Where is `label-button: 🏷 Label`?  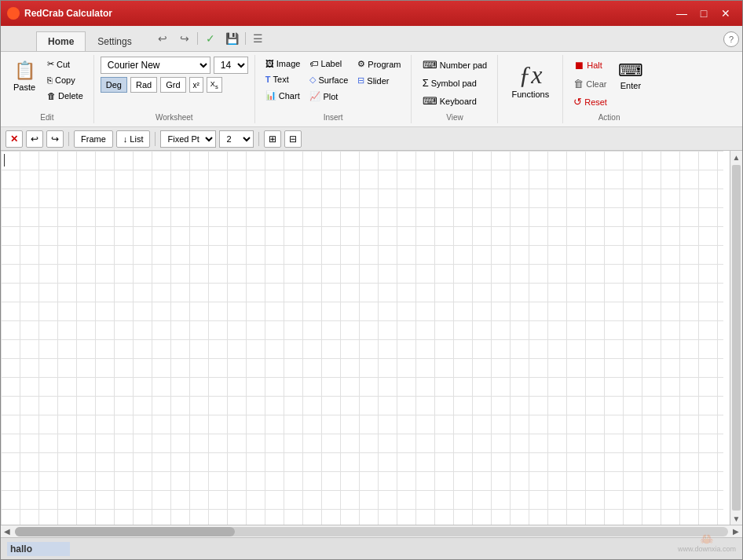
label-button: 🏷 Label is located at coordinates (328, 64).